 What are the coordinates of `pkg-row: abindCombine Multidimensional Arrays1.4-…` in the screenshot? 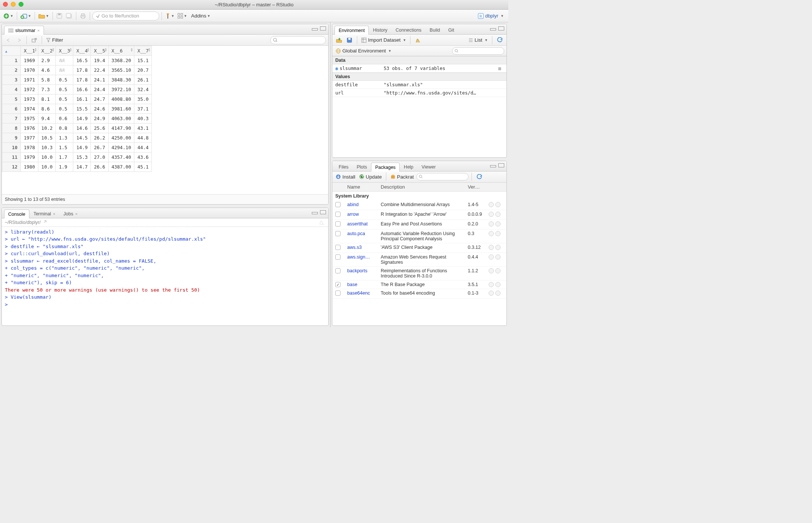 It's located at (419, 205).